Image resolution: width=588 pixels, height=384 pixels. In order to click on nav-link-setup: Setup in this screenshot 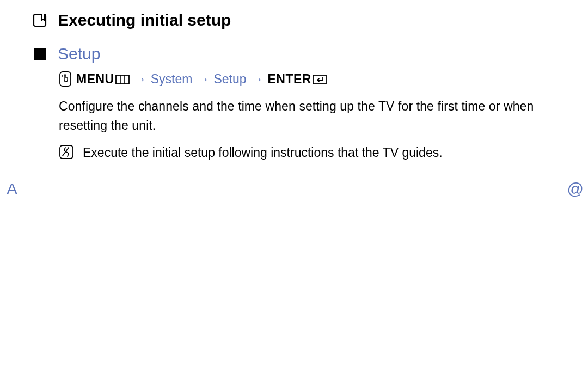, I will do `click(230, 80)`.